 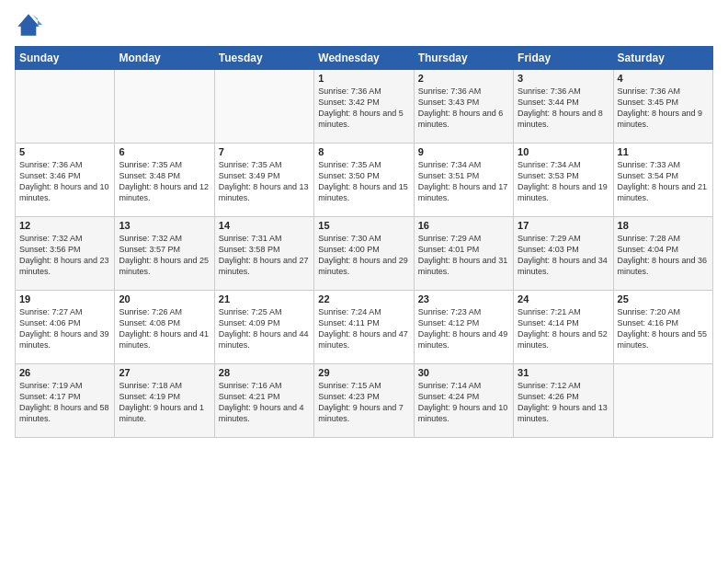 I want to click on day-info: Sunrise: 7:27 AM Sunset: 4:06 PM Dayligh…, so click(x=64, y=329).